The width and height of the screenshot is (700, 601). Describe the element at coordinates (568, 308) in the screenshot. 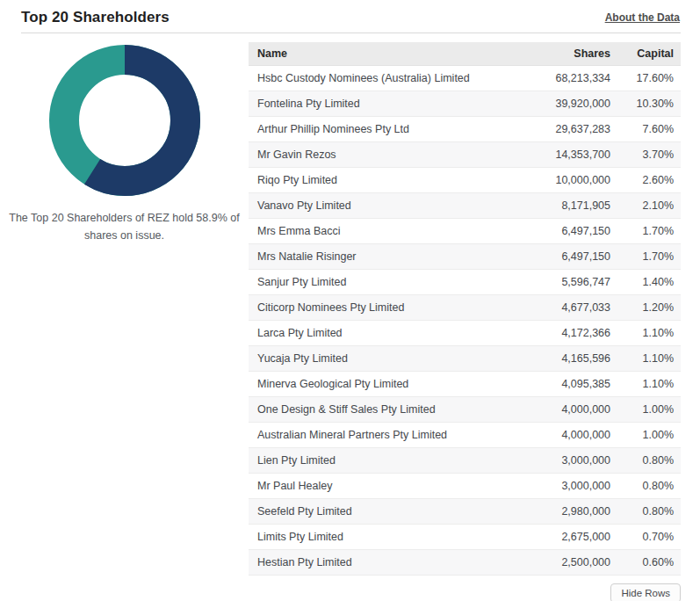

I see `shares-value: 4,677,033` at that location.